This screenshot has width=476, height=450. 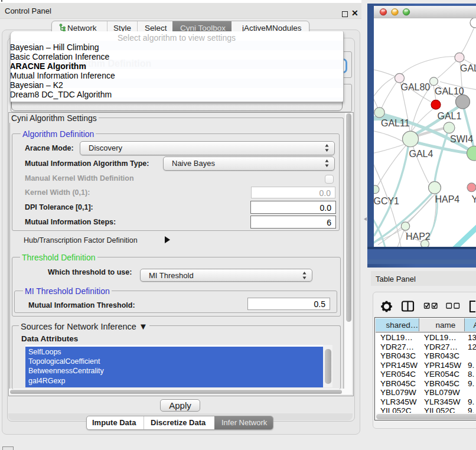 What do you see at coordinates (422, 154) in the screenshot?
I see `svg-text: GAL4` at bounding box center [422, 154].